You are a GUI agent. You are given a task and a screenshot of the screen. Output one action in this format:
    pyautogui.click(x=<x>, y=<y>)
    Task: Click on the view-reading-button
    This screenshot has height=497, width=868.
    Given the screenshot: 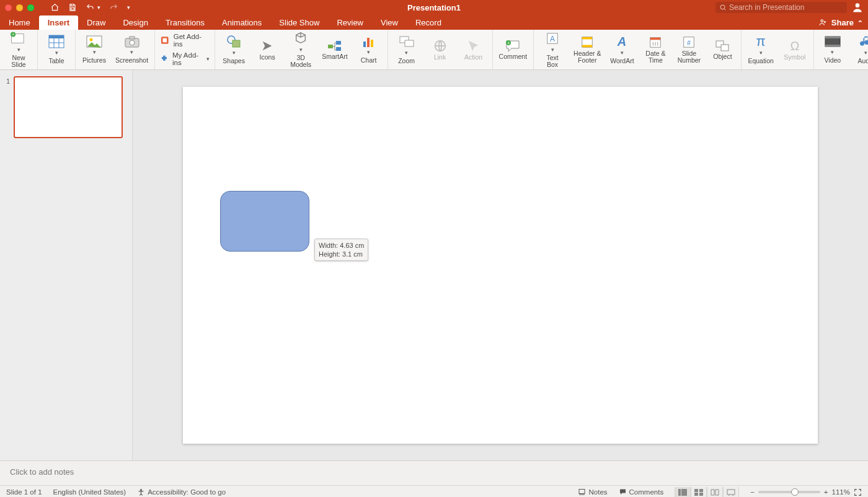 What is the action you would take?
    pyautogui.click(x=715, y=492)
    